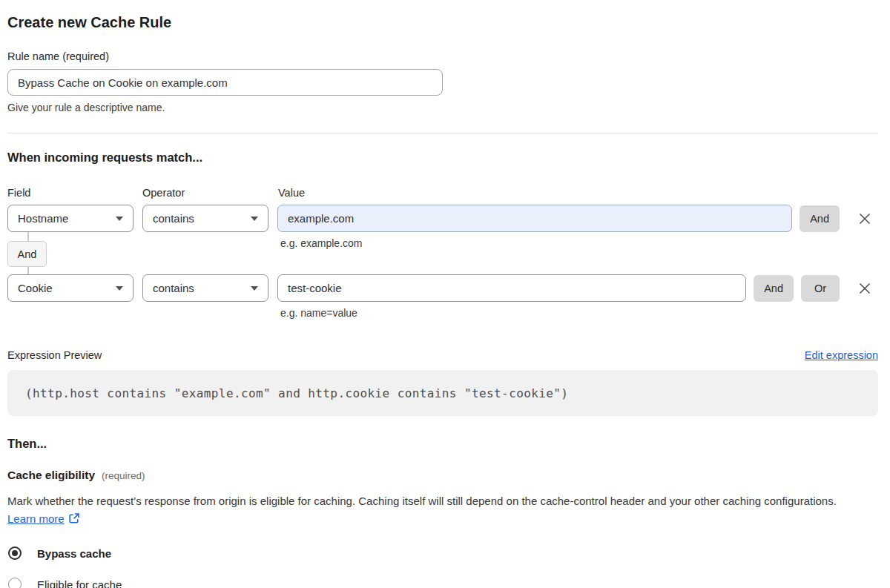  What do you see at coordinates (36, 288) in the screenshot?
I see `field-select-value: Cookie` at bounding box center [36, 288].